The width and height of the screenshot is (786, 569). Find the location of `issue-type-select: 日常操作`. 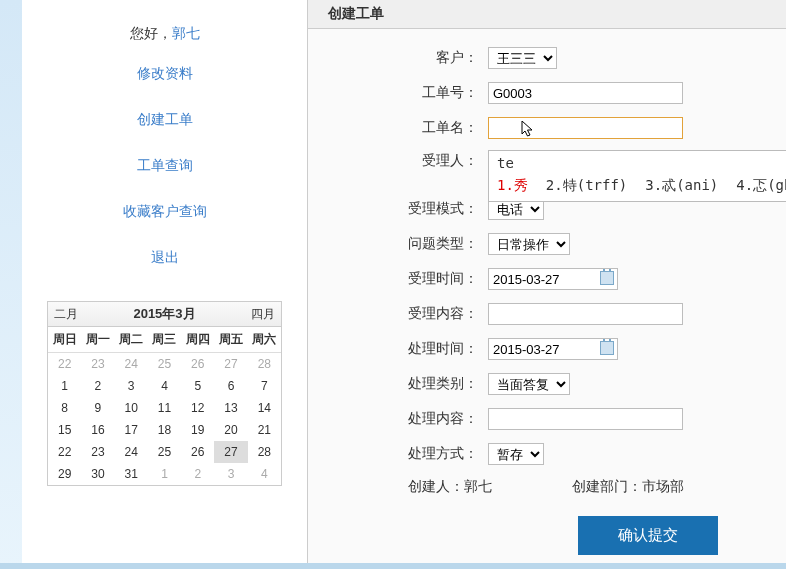

issue-type-select: 日常操作 is located at coordinates (529, 244).